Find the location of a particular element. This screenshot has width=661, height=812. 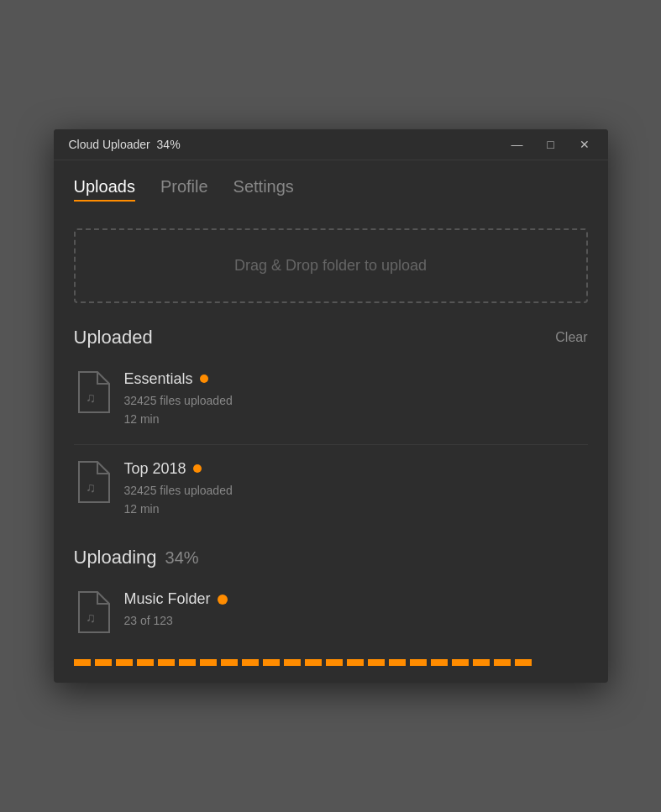

clear-button: Clear is located at coordinates (571, 338).